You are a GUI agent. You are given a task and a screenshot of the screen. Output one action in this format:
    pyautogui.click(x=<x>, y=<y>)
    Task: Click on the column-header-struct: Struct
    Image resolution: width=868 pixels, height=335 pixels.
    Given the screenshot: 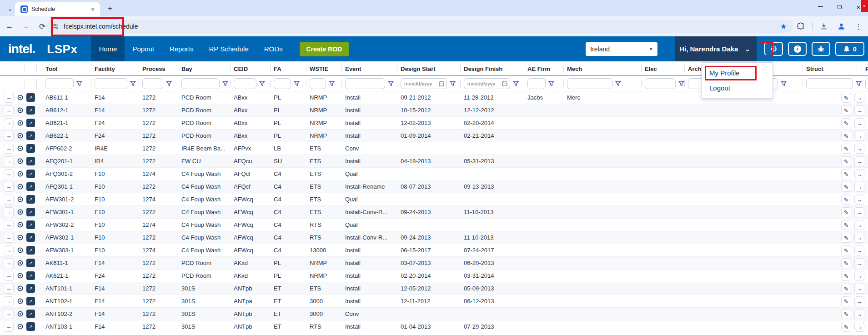 What is the action you would take?
    pyautogui.click(x=832, y=69)
    